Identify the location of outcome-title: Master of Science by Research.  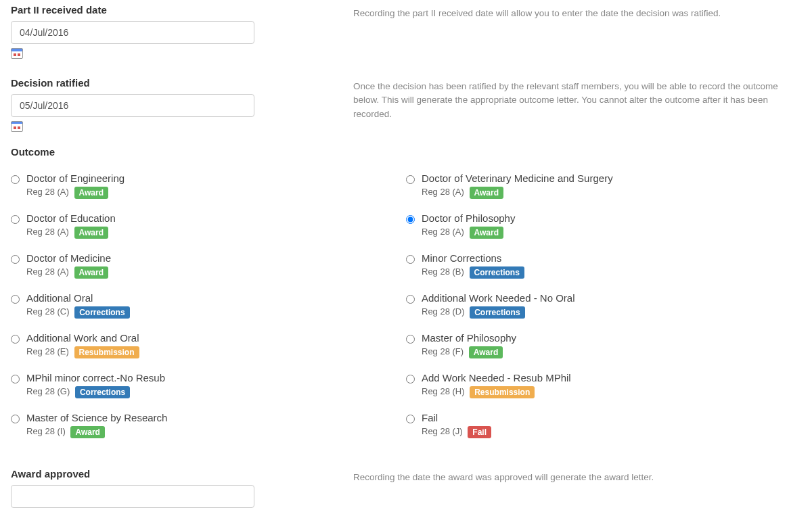
(217, 418).